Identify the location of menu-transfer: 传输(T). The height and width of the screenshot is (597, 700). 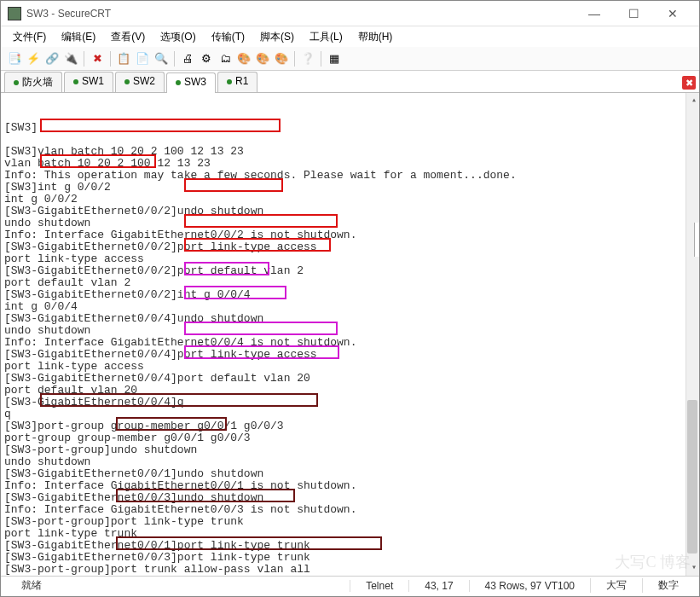
(229, 38).